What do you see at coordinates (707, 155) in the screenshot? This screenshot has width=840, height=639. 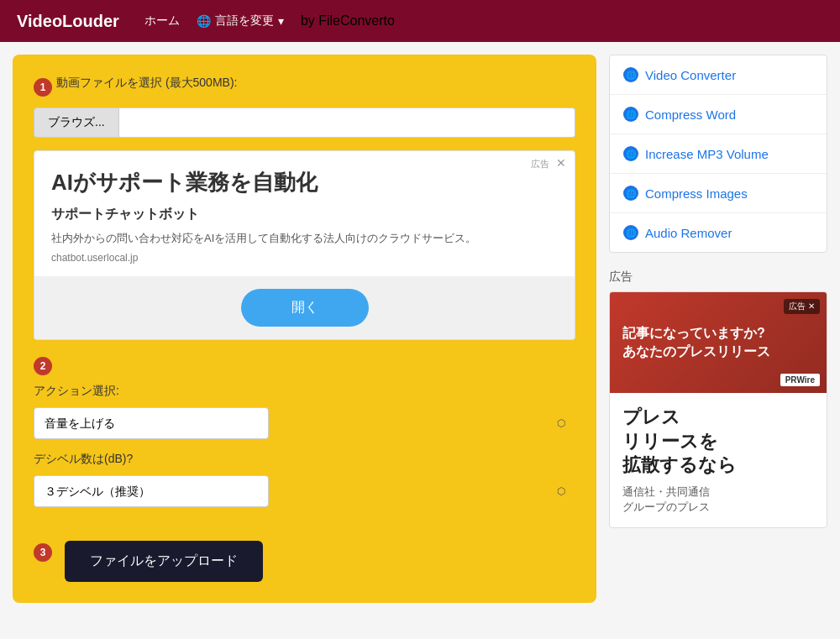 I see `sidebar-link-label-2: Increase MP3 Volume` at bounding box center [707, 155].